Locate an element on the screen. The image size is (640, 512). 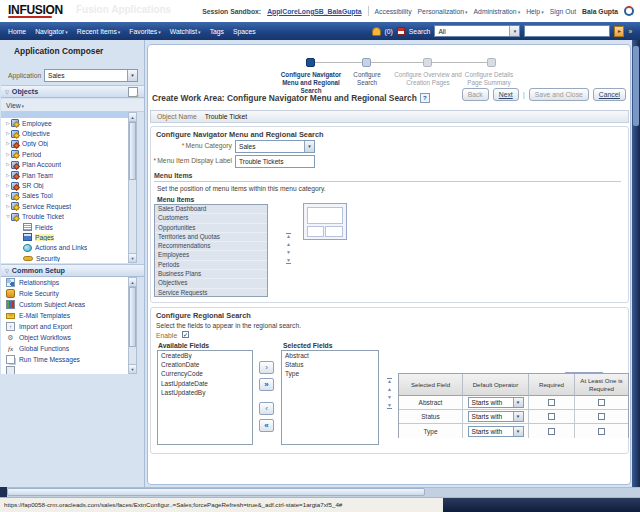
shuttle-remove-all-button: « is located at coordinates (266, 426).